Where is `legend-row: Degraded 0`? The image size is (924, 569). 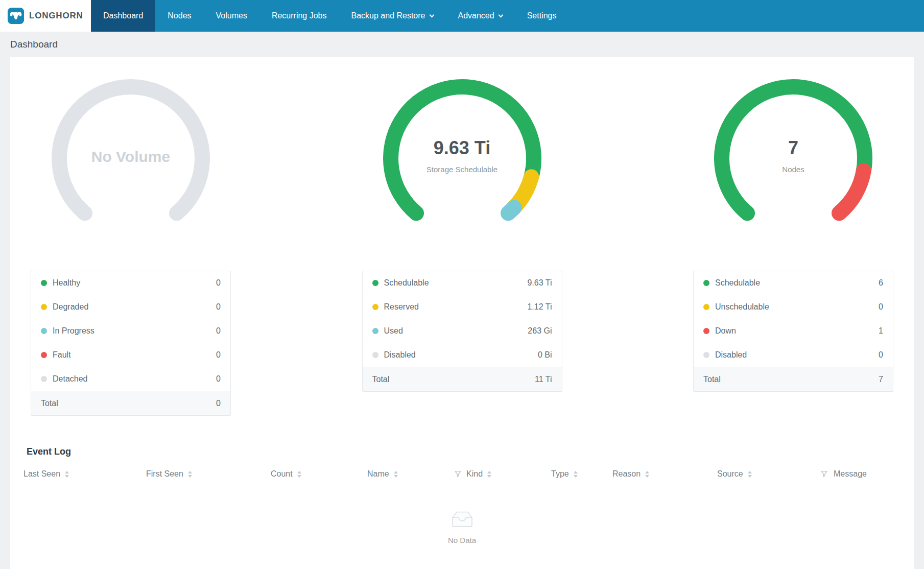
legend-row: Degraded 0 is located at coordinates (131, 307).